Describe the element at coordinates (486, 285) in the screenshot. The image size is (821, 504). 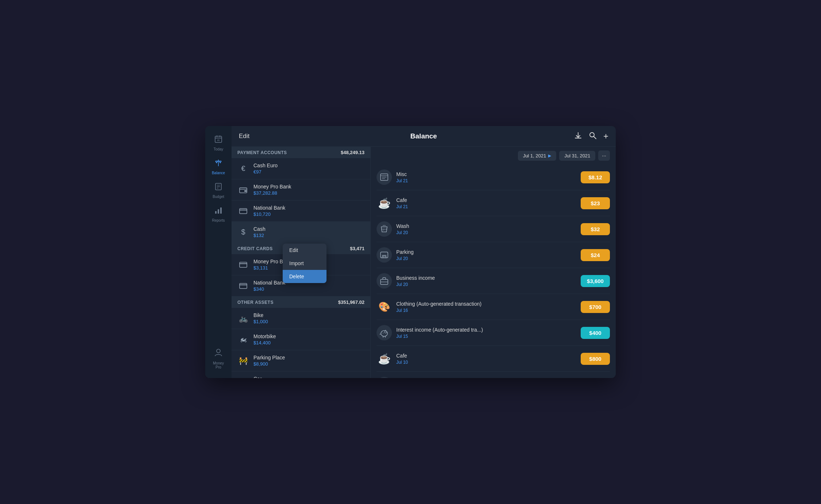
I see `tx-date-business: Jul 20` at that location.